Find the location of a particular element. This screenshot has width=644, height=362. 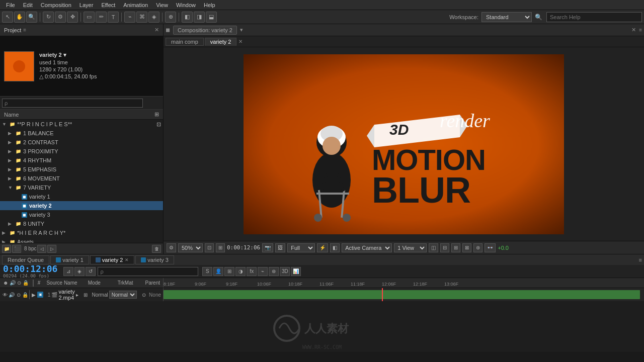

tree-item-variety2: ◼ variety 2 is located at coordinates (82, 206).